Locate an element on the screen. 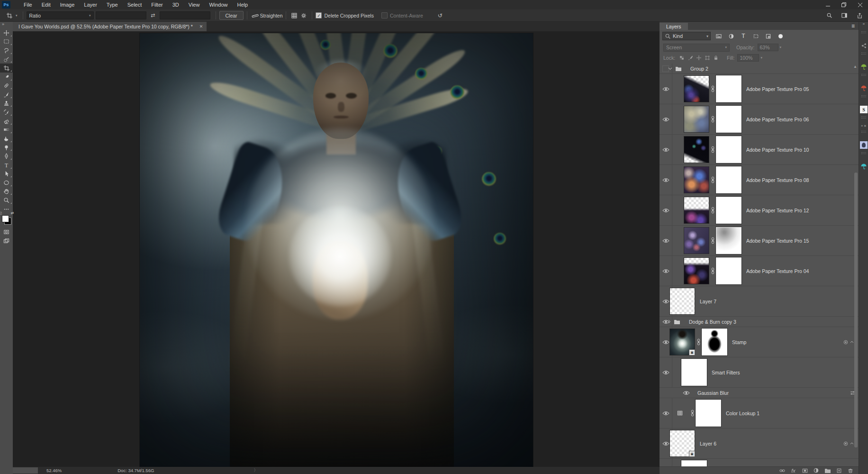 This screenshot has height=474, width=868. toolbar-collapse-chevron: » is located at coordinates (2, 25).